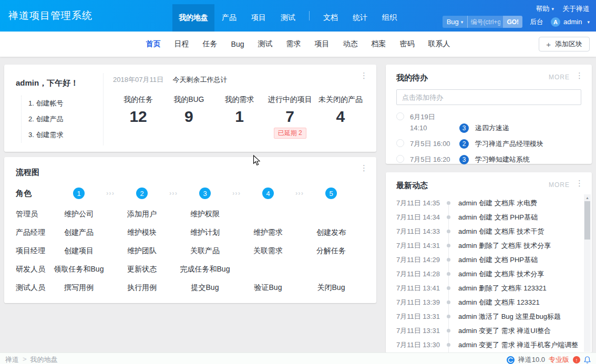 The image size is (596, 364). Describe the element at coordinates (331, 18) in the screenshot. I see `nav-item-doc: 文档` at that location.